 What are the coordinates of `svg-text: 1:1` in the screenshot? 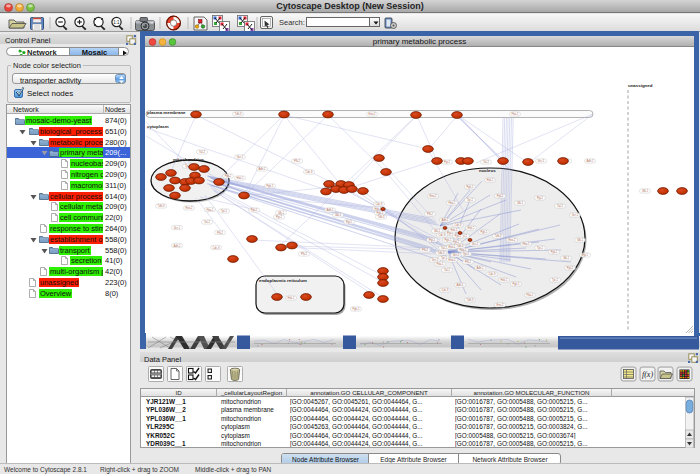 It's located at (116, 22).